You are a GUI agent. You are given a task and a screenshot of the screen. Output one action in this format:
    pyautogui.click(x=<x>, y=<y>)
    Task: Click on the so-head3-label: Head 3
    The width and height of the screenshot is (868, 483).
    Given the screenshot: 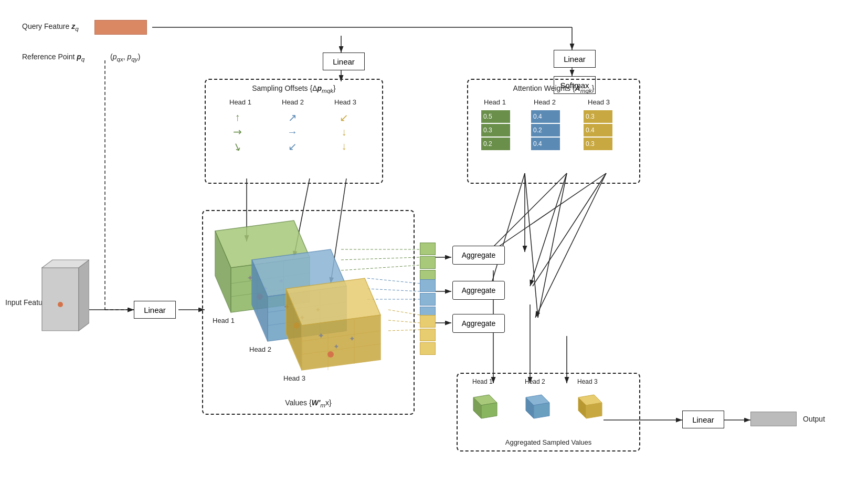 What is the action you would take?
    pyautogui.click(x=345, y=102)
    